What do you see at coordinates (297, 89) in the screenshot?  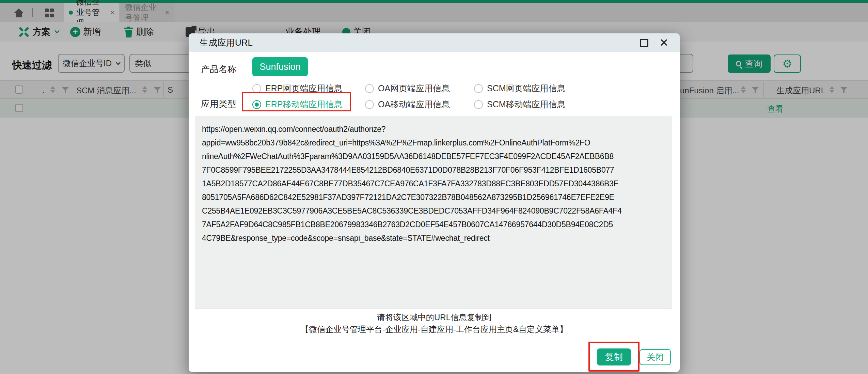 I see `radio-erp-web: ERP网页端应用信息` at bounding box center [297, 89].